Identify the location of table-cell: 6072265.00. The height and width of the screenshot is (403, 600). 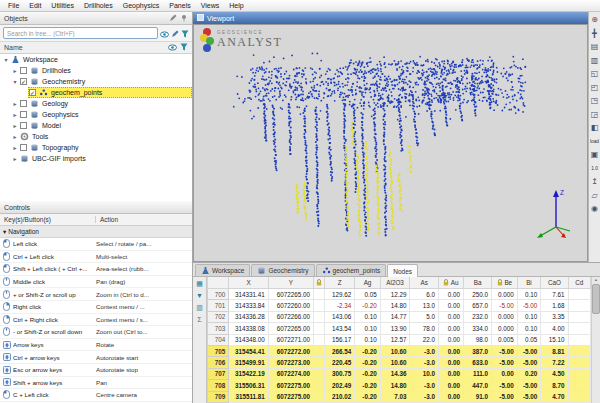
(290, 294).